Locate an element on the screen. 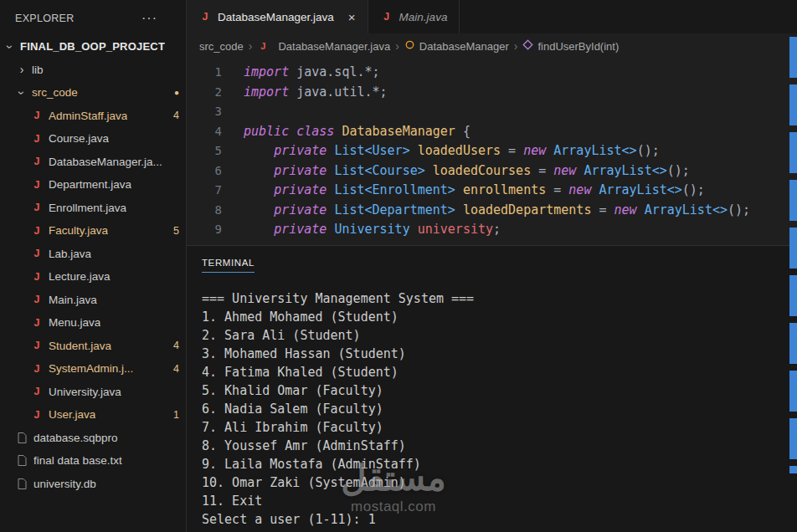 The width and height of the screenshot is (797, 532). terminal-line: 8. Youssef Amr (AdminStaff) is located at coordinates (499, 446).